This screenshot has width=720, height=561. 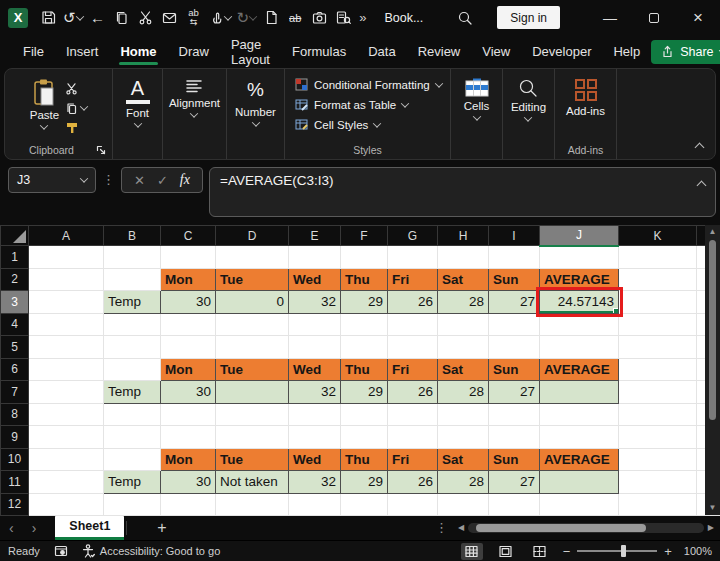 What do you see at coordinates (66, 324) in the screenshot?
I see `cell-A4` at bounding box center [66, 324].